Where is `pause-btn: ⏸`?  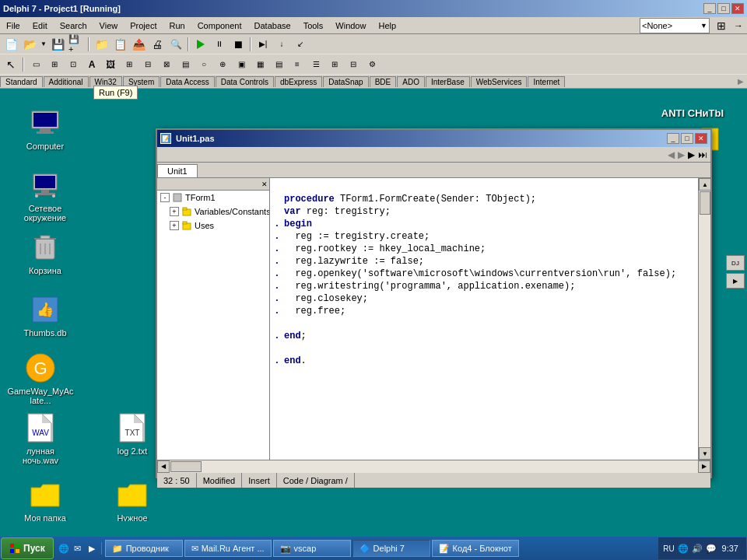
pause-btn: ⏸ is located at coordinates (219, 44).